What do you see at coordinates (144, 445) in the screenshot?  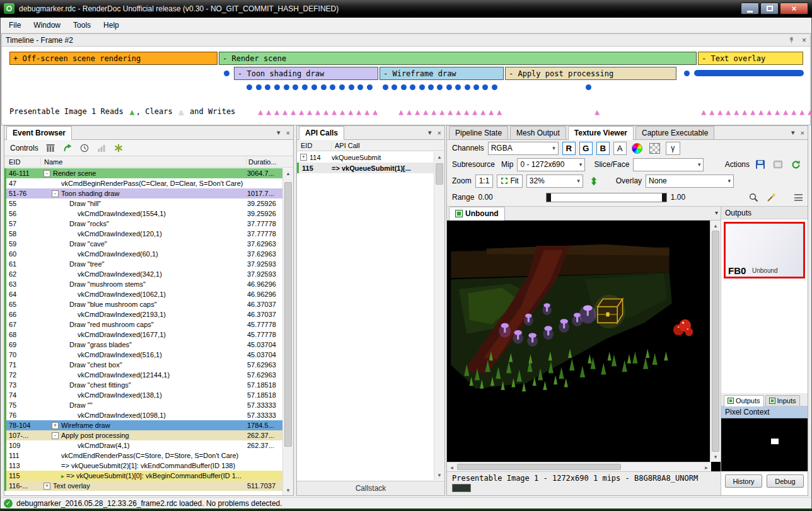 I see `event-row: 109vkCmdDraw(4,1)262.37...` at bounding box center [144, 445].